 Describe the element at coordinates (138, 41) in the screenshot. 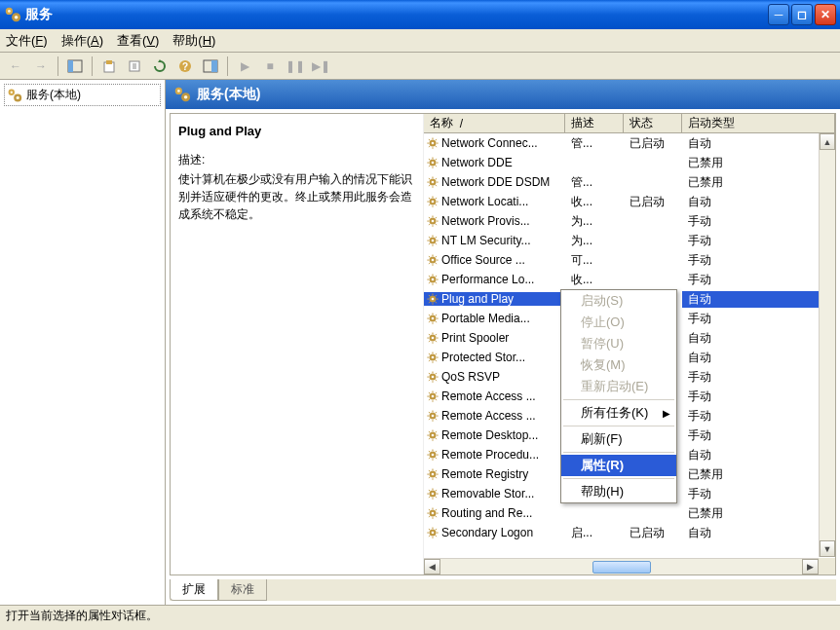

I see `menu-view: 查看(V)` at that location.